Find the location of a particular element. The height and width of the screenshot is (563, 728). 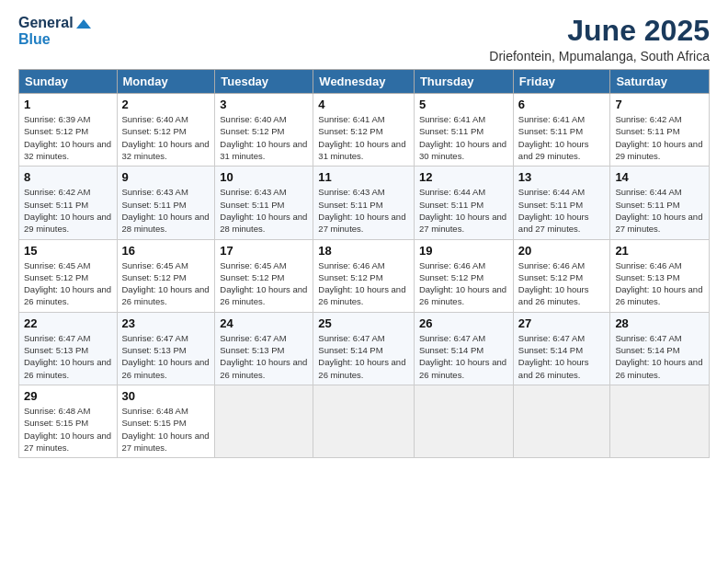

table-row: 6Sunrise: 6:41 AM Sunset: 5:11 PM Daylig… is located at coordinates (562, 131).